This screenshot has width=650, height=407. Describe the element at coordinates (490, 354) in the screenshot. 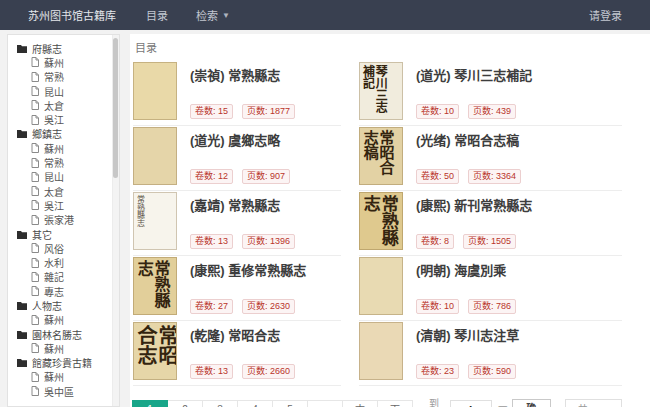

I see `catalog-entry: (清朝) 琴川志注草 卷数: 23 页数: 590` at that location.